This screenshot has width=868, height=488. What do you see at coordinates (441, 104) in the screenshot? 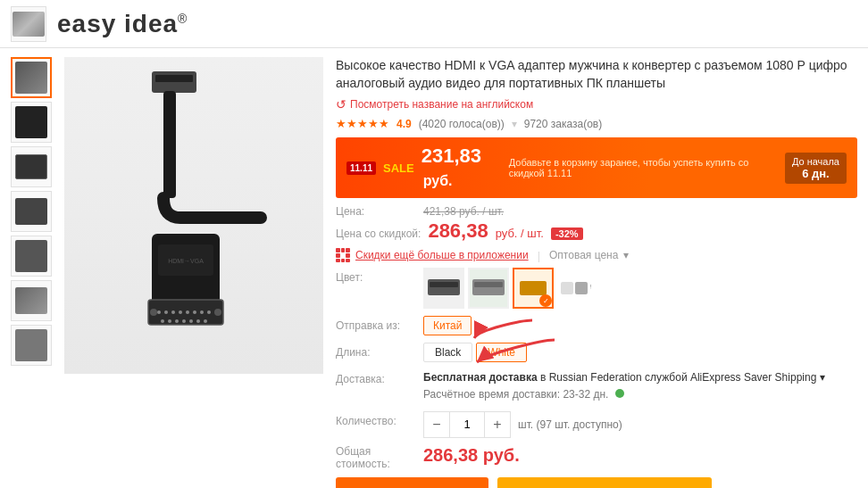
I see `view-english-text: Посмотреть название на английском` at bounding box center [441, 104].